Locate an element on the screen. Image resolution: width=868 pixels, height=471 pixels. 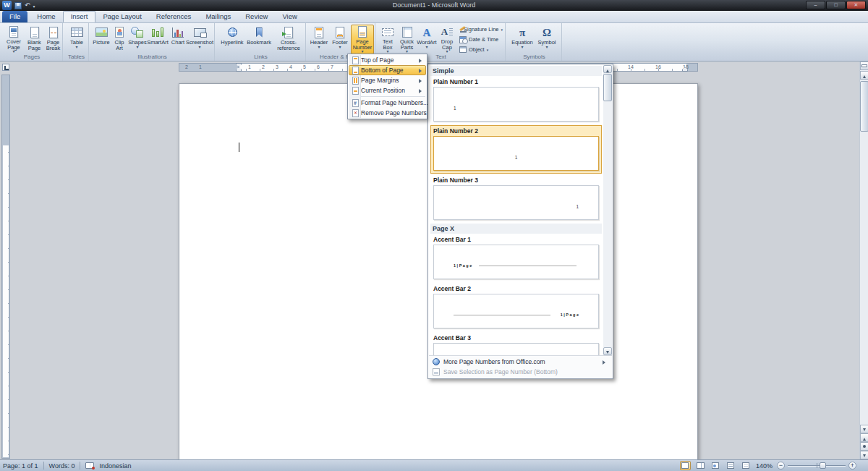
gallery-item-plain-number-1: Plain Number 1 1 is located at coordinates (516, 100).